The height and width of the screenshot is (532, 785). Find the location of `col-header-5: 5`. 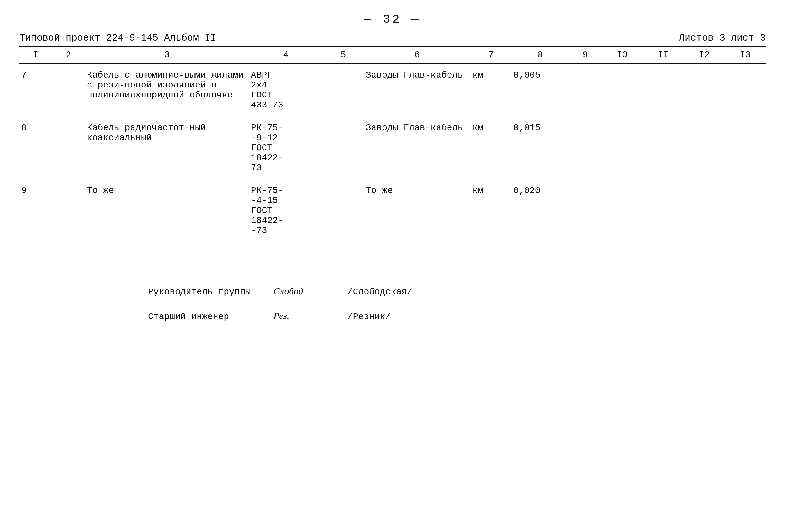

col-header-5: 5 is located at coordinates (343, 55).